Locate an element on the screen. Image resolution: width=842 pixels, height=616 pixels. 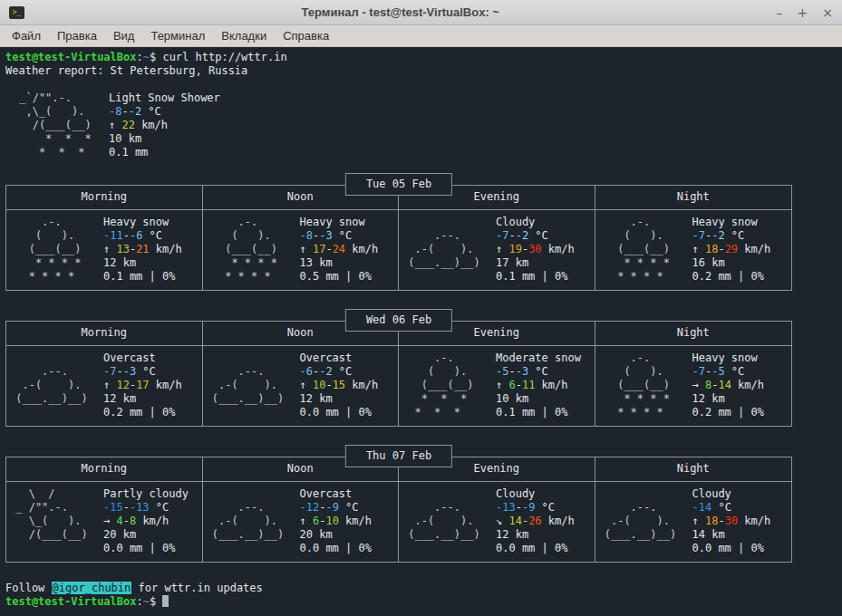
forecast-cell-line: ↑ 19-30 km/h is located at coordinates (535, 250).